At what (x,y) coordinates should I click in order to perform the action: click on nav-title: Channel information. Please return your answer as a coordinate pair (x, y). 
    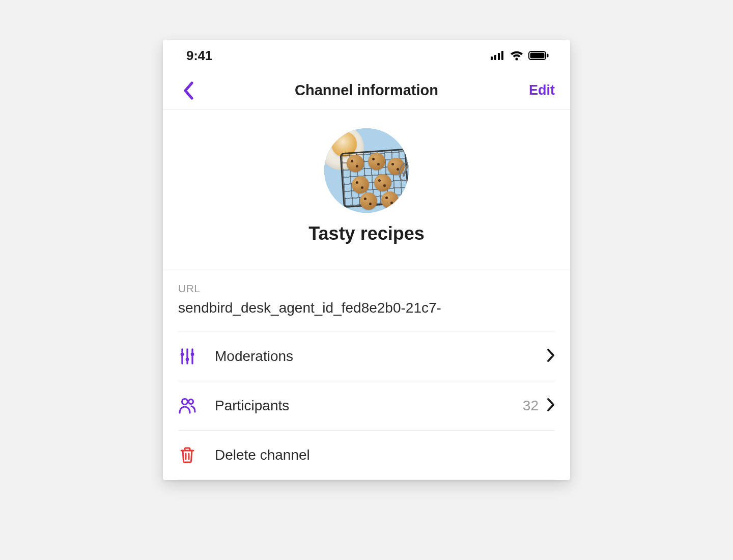
    Looking at the image, I should click on (366, 91).